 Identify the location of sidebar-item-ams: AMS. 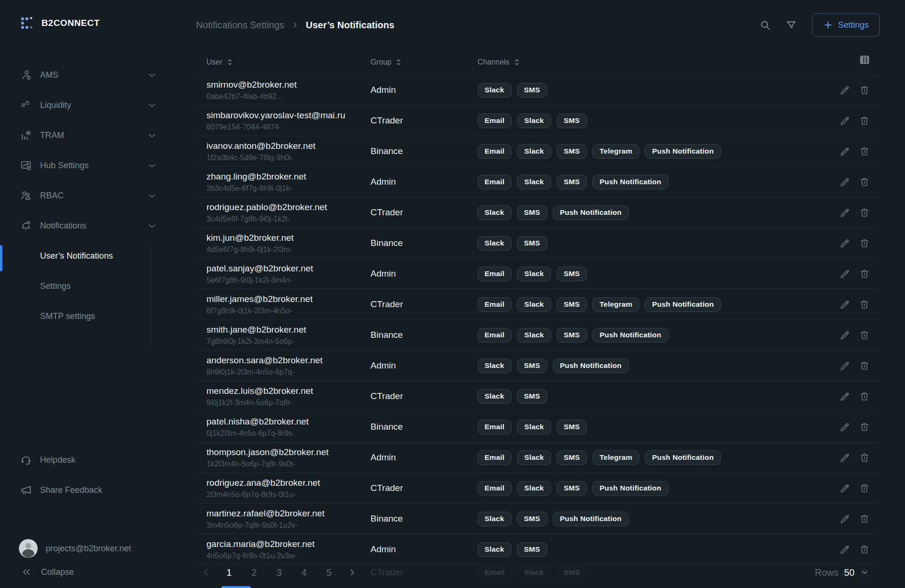
(92, 75).